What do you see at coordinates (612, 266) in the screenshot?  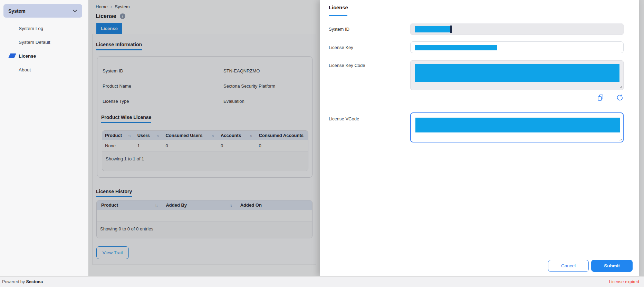 I see `submit-button: Submit` at bounding box center [612, 266].